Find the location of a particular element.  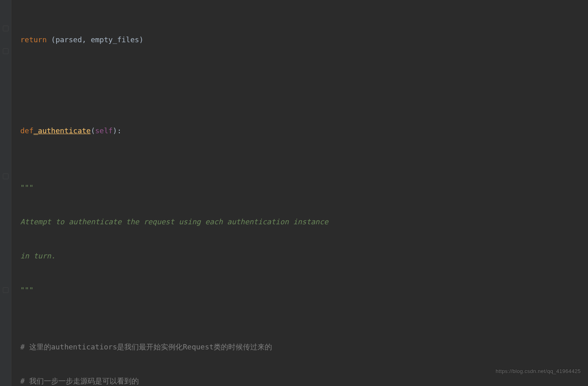

self-param: self is located at coordinates (104, 131).